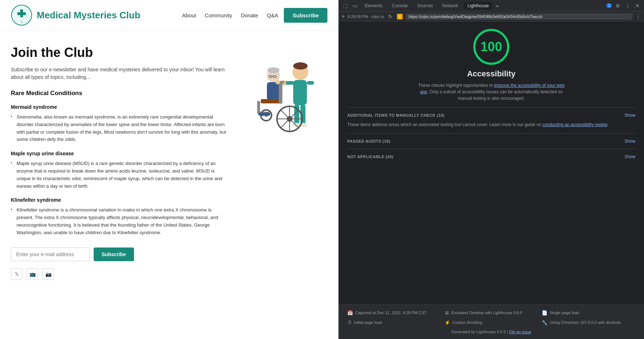  What do you see at coordinates (400, 17) in the screenshot?
I see `site-favicon: C` at bounding box center [400, 17].